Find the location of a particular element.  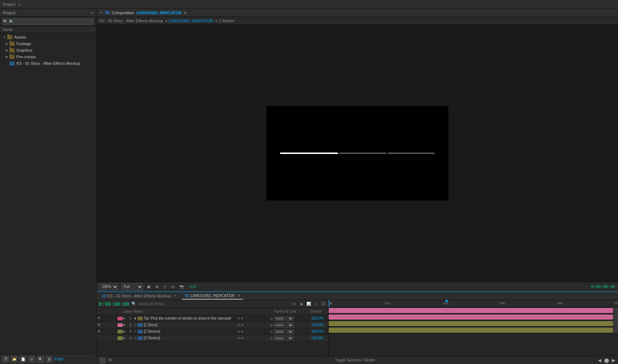

breadcrumb-item-2: CAROUSEL INDICATOR is located at coordinates (191, 21).